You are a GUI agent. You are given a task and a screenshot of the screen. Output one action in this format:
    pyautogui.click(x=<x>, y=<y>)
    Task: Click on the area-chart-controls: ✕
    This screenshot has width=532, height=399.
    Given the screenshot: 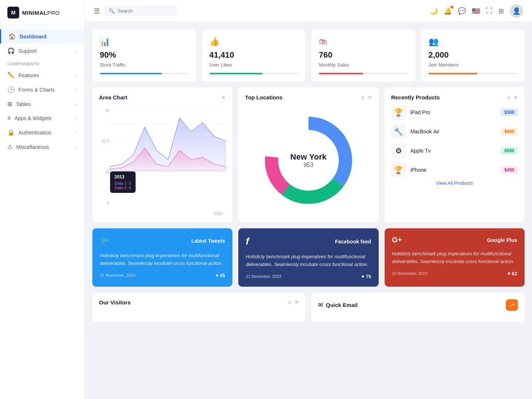 What is the action you would take?
    pyautogui.click(x=224, y=98)
    